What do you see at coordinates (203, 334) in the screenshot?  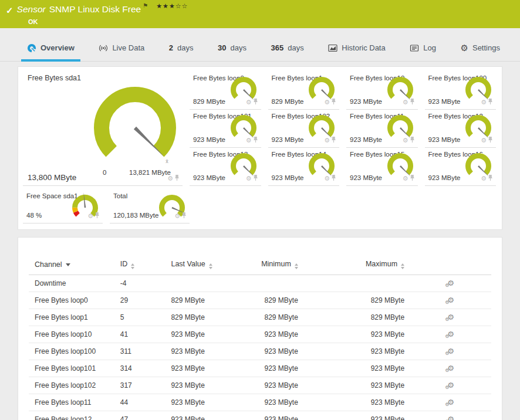 I see `cell-last-value: 923 MByte` at bounding box center [203, 334].